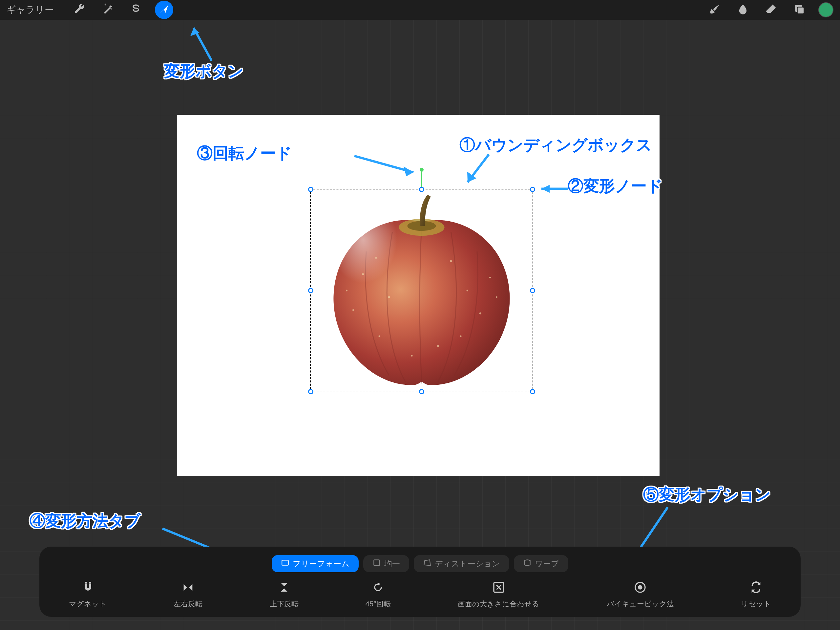 This screenshot has height=630, width=840. Describe the element at coordinates (378, 604) in the screenshot. I see `option-label: 45°回転` at that location.